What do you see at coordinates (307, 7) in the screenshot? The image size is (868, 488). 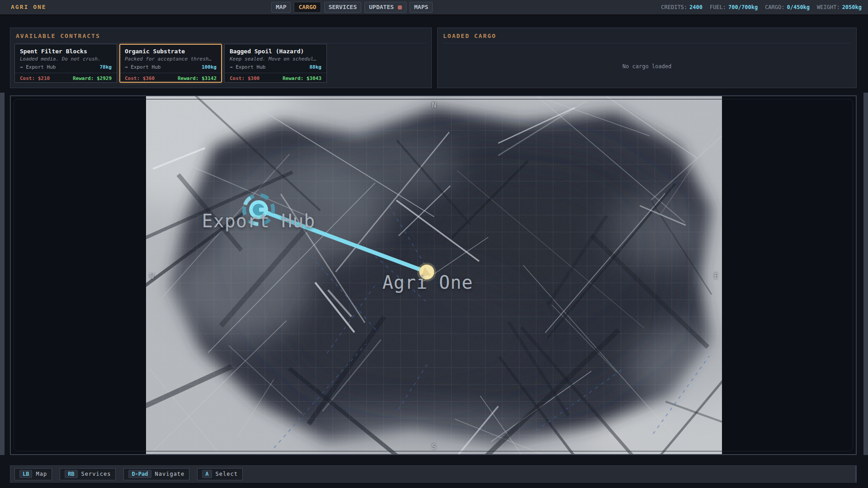 I see `tab-cargo-label: CARGO` at bounding box center [307, 7].